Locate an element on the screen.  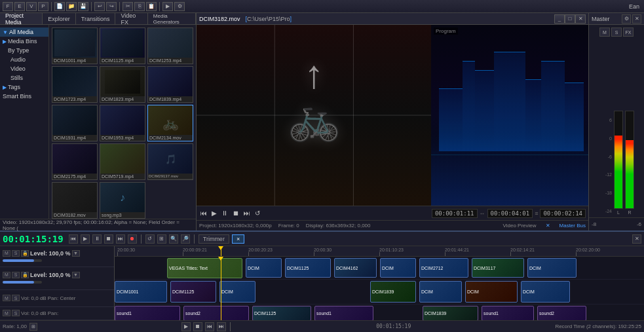
tree-item-video: Video is located at coordinates (24, 69).